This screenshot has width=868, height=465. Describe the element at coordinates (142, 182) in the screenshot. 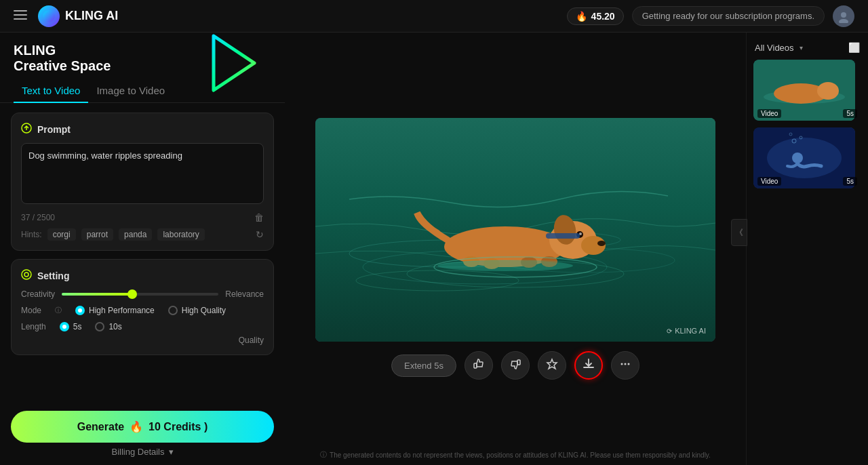

I see `prompt-card: Prompt // We'll set the textarea value a…` at that location.